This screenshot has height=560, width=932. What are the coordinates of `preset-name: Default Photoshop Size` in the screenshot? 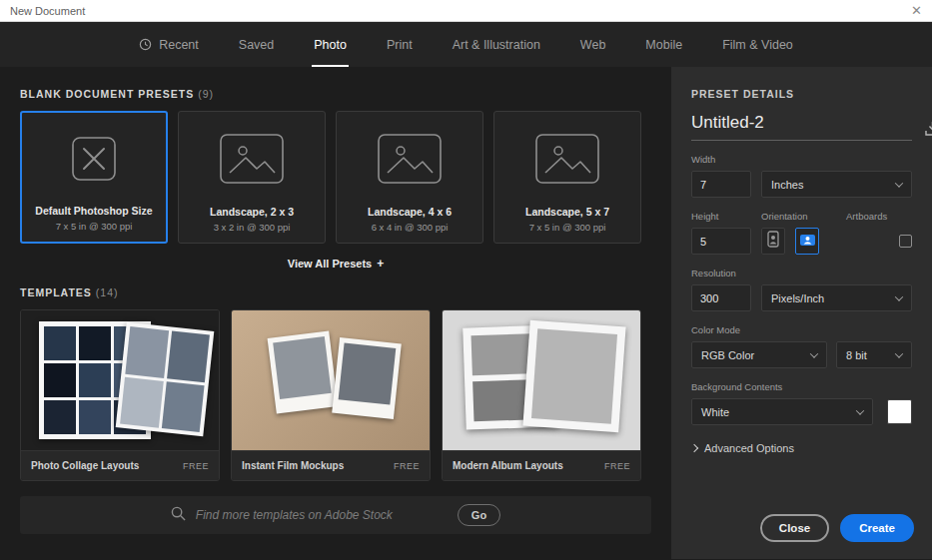 It's located at (94, 211).